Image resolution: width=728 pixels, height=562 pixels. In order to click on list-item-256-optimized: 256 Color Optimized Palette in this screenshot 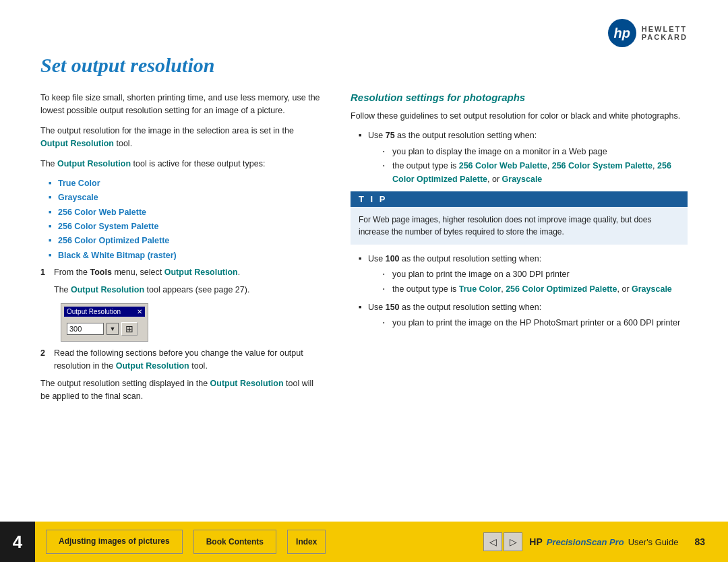, I will do `click(186, 241)`.